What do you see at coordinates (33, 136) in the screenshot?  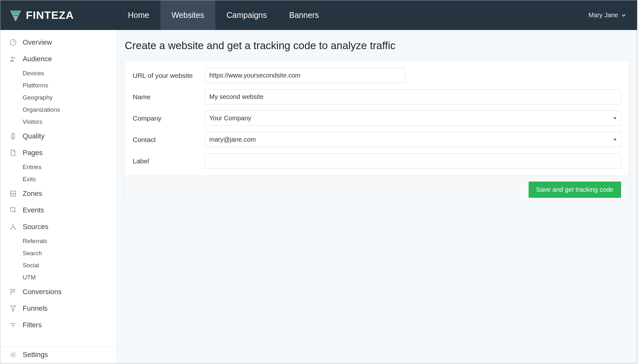 I see `sidebar-item-label: Quality` at bounding box center [33, 136].